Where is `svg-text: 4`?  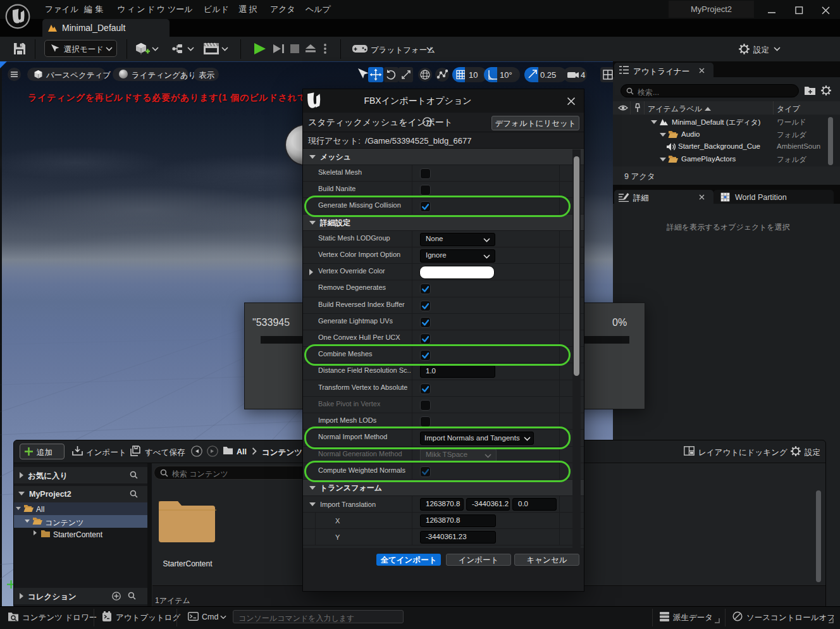 svg-text: 4 is located at coordinates (583, 75).